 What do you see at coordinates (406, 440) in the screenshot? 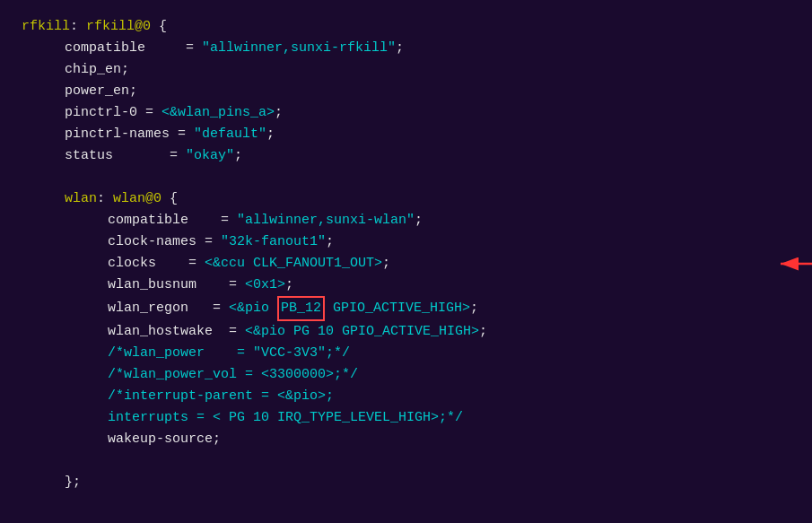
I see `line-wakeup-source: wakeup-source;` at bounding box center [406, 440].